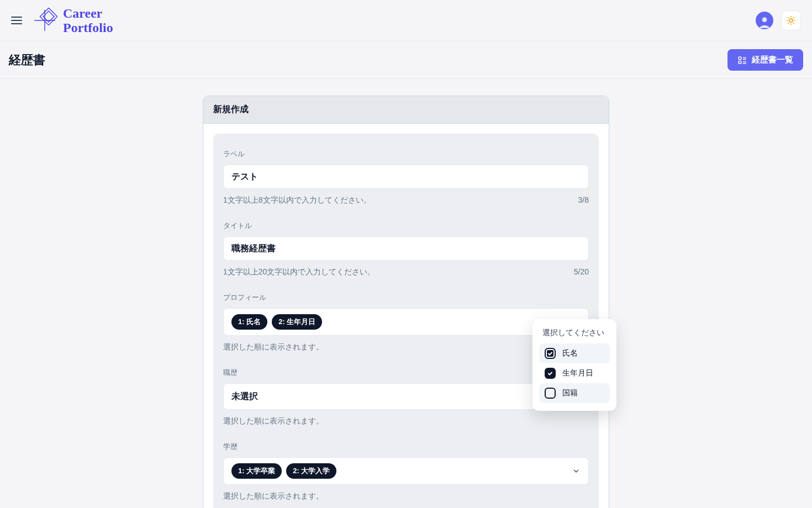 This screenshot has width=812, height=508. Describe the element at coordinates (406, 421) in the screenshot. I see `work-helper: 選択した順に表示されます。` at that location.